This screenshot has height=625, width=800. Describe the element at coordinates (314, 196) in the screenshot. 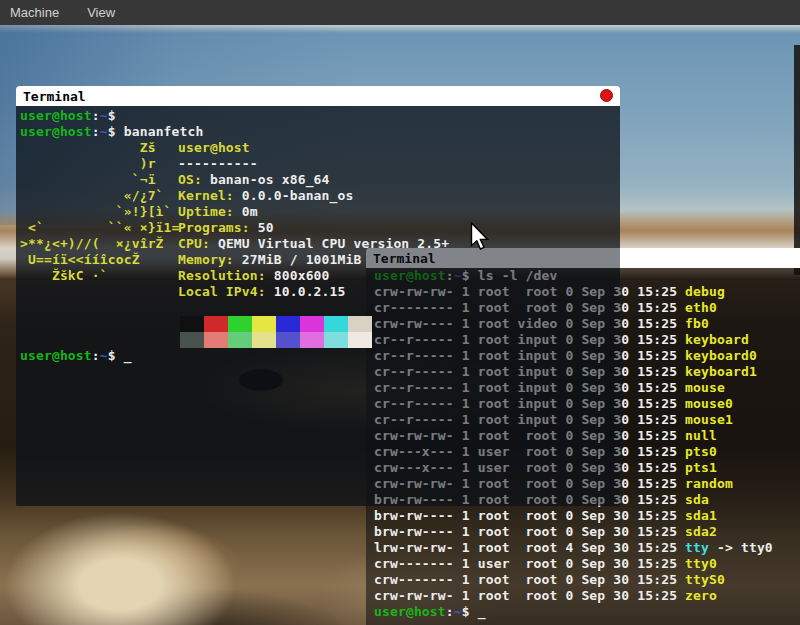

I see `info-line: Kernel: 0.0.0-banan_os` at that location.